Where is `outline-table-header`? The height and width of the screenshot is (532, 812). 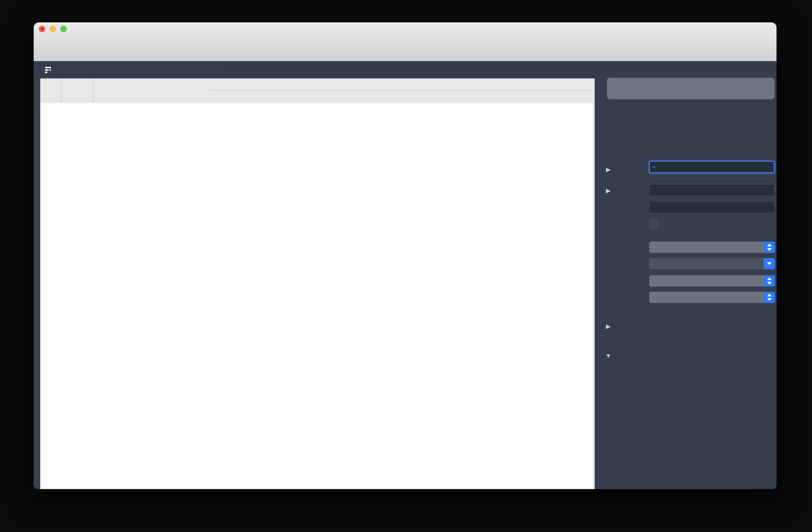
outline-table-header is located at coordinates (125, 91).